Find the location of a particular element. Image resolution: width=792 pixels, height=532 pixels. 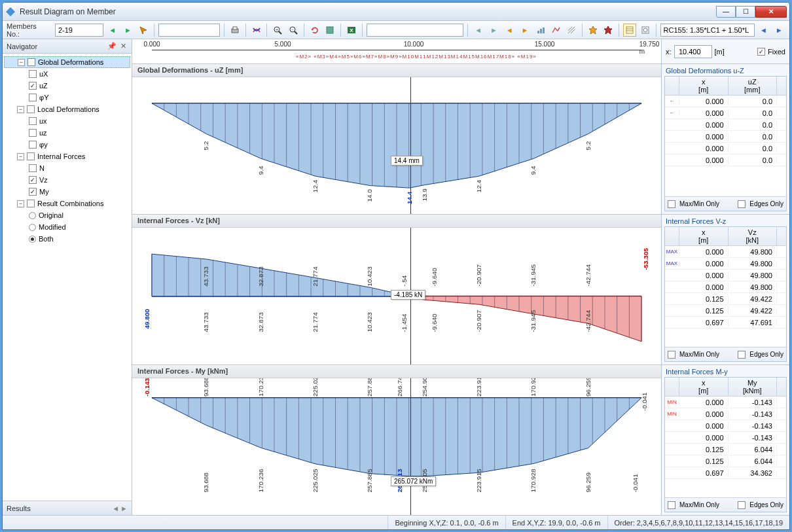

loadcase-combo is located at coordinates (708, 30).